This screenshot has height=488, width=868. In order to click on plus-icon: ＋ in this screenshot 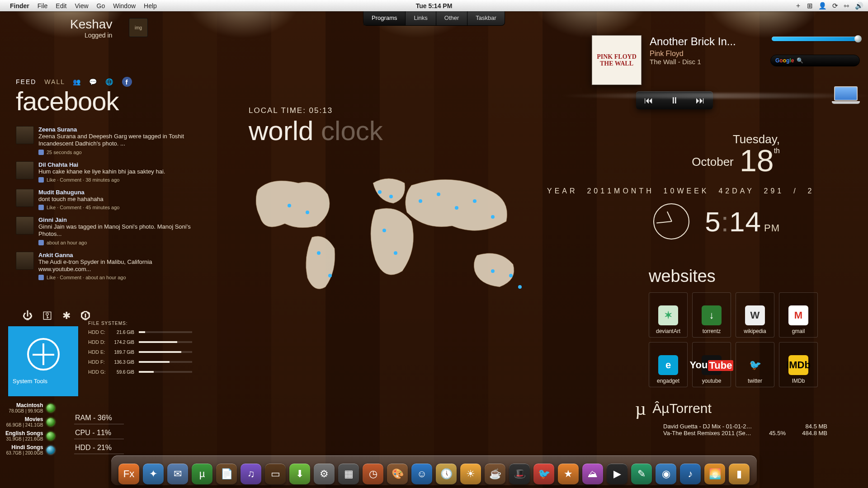, I will do `click(798, 5)`.